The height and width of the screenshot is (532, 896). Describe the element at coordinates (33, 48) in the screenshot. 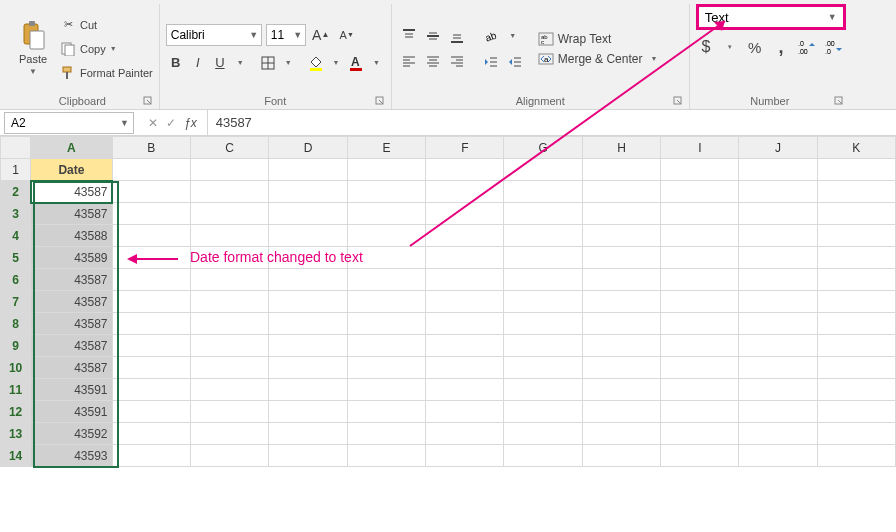

I see `paste-button: Paste ▼` at that location.